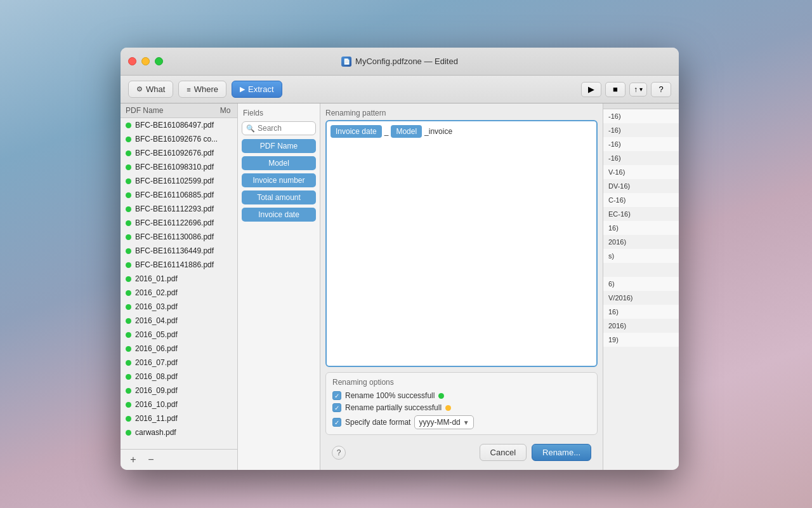 The width and height of the screenshot is (812, 508). Describe the element at coordinates (390, 396) in the screenshot. I see `option1-label: Rename 100% successfull` at that location.